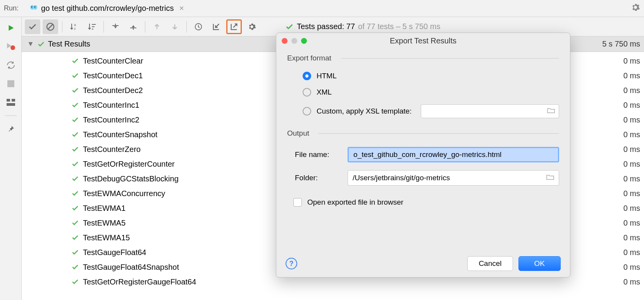 Image resolution: width=644 pixels, height=300 pixels. Describe the element at coordinates (11, 159) in the screenshot. I see `run-gutter` at that location.